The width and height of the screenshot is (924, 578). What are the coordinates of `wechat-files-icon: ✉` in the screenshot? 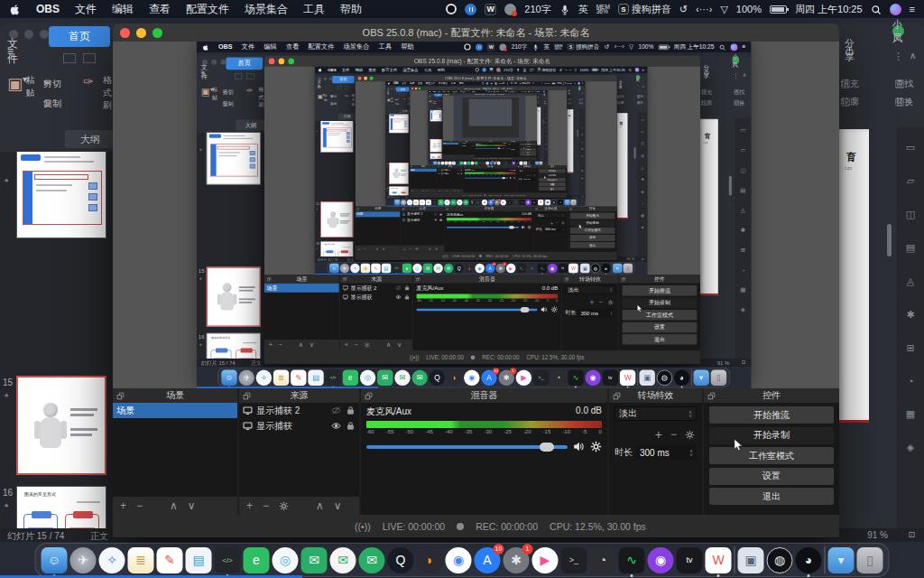 It's located at (343, 560).